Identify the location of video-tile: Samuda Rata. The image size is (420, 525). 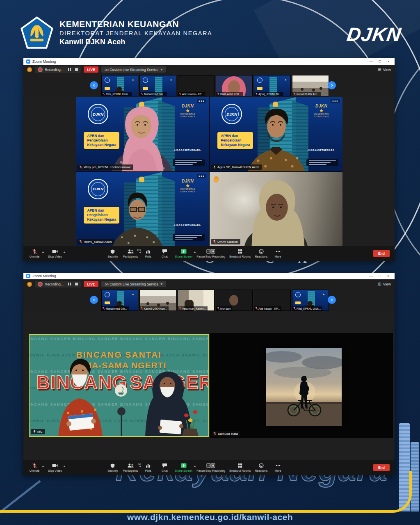
(301, 386).